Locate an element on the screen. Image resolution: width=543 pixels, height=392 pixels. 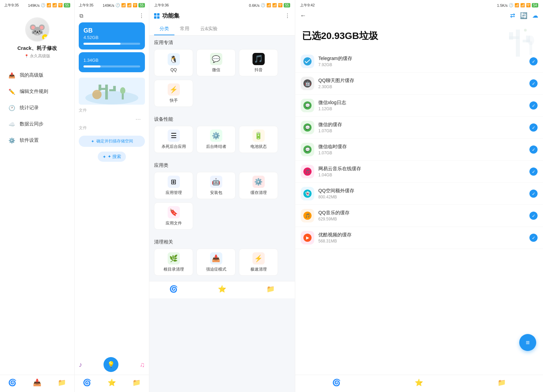
more-icon-p2: ⋮ is located at coordinates (142, 16).